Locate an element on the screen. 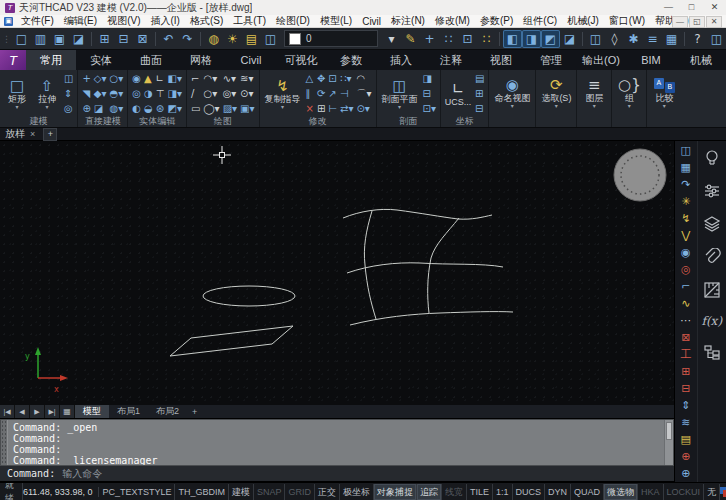  chevron-down-icon: ▾ is located at coordinates (392, 39).